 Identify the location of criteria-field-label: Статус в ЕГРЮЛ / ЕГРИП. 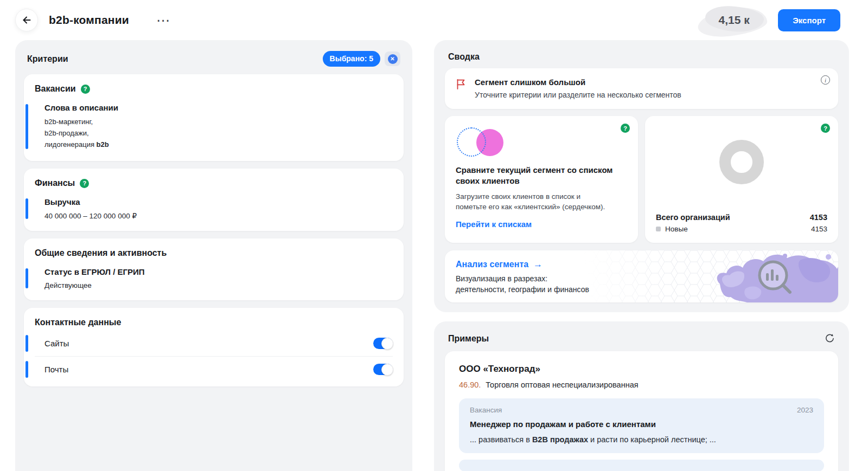
(219, 272).